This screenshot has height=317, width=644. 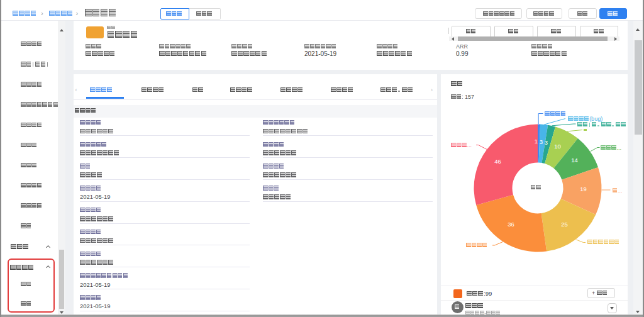 I want to click on svg-text: 46, so click(x=498, y=161).